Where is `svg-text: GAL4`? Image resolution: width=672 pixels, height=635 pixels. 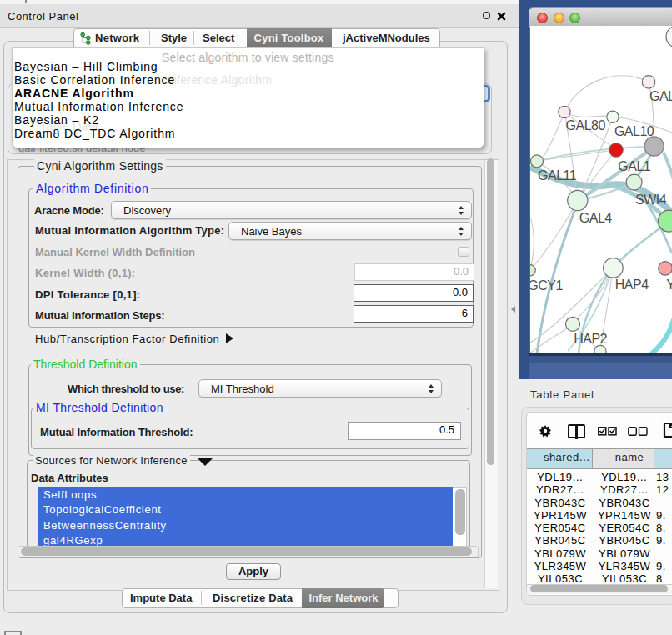 svg-text: GAL4 is located at coordinates (596, 218).